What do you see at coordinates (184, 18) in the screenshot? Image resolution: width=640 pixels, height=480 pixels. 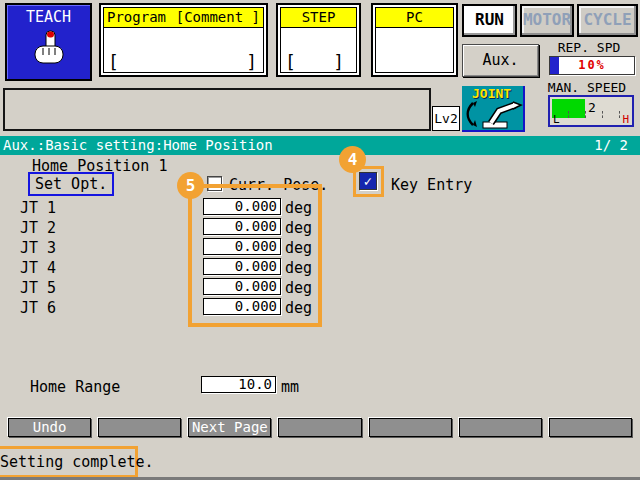 I see `program-header: Program [Comment ]` at bounding box center [184, 18].